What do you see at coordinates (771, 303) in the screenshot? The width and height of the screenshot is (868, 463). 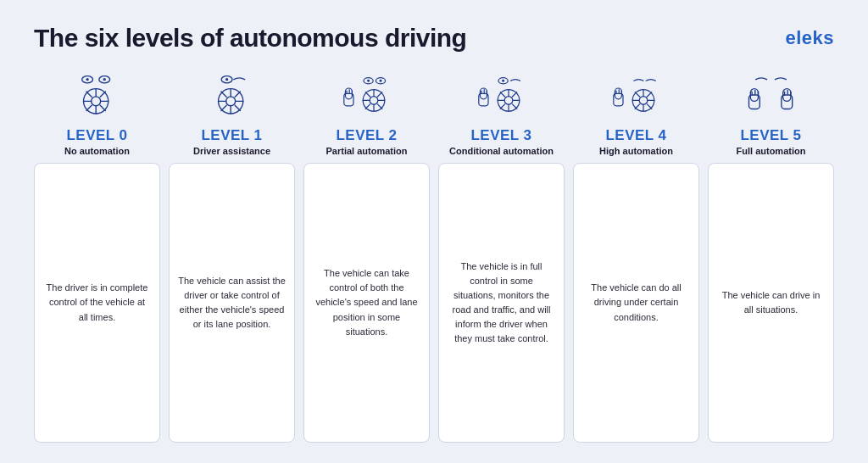 I see `level-5-description: The vehicle can drive in all situations.` at bounding box center [771, 303].